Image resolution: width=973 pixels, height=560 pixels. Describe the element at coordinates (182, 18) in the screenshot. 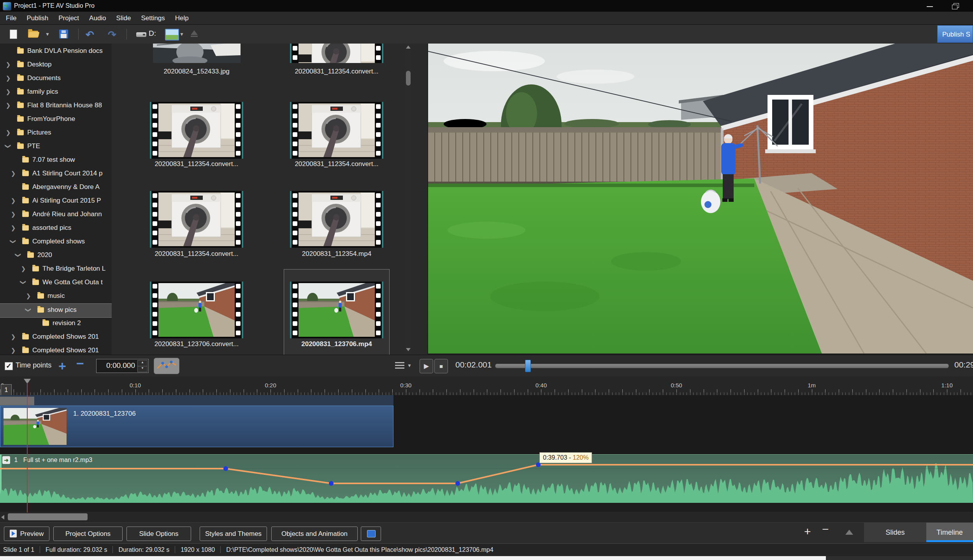

I see `menu-item-help: Help` at that location.